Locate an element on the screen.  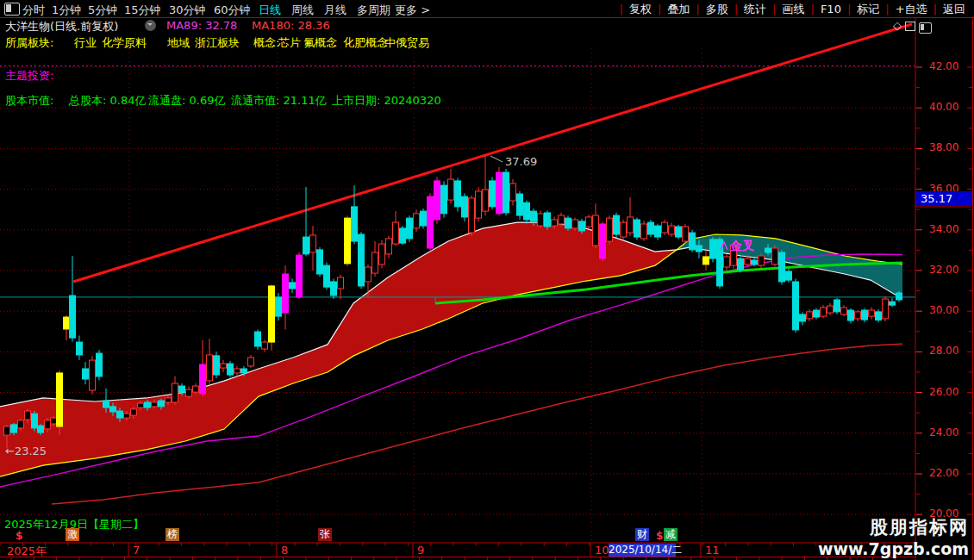
capital-item-3: 流通市值: 21.11亿 is located at coordinates (279, 101).